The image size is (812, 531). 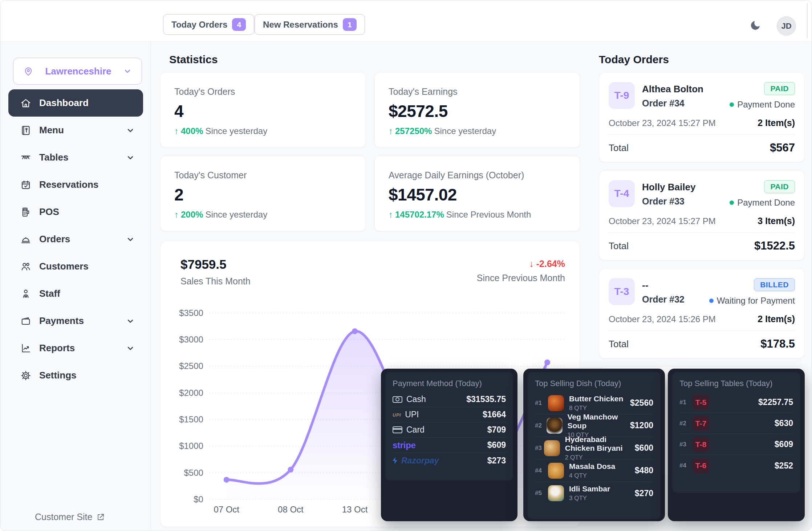 What do you see at coordinates (477, 194) in the screenshot?
I see `stat-card: Average Daily Earnings (October) $1457.0…` at bounding box center [477, 194].